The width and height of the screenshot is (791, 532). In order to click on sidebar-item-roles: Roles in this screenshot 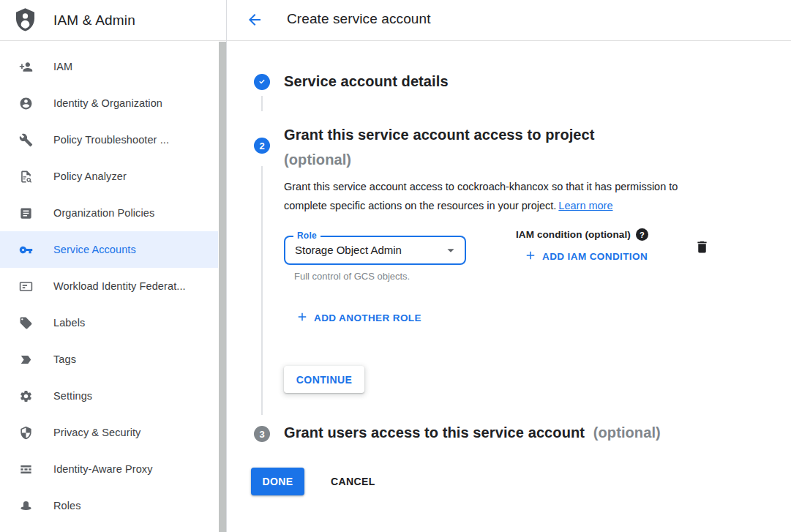, I will do `click(109, 506)`.